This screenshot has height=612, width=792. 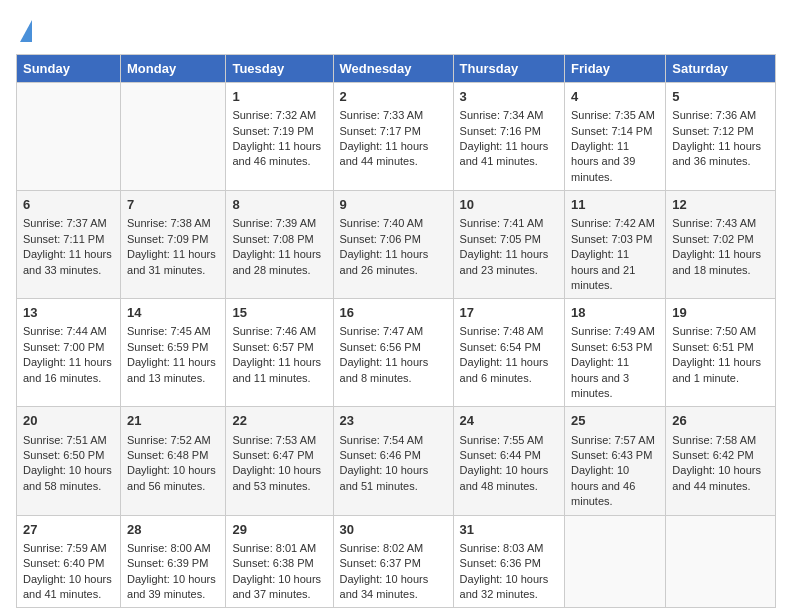 What do you see at coordinates (508, 137) in the screenshot?
I see `day-cell: 3Sunrise: 7:34 AM Sunset: 7:16 PM Daylig…` at bounding box center [508, 137].